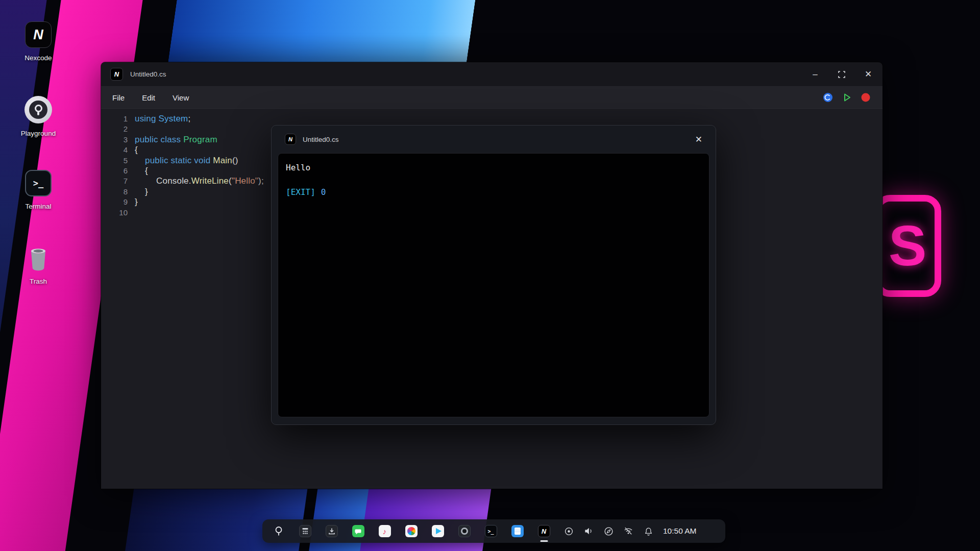  I want to click on playground-icon-inner, so click(38, 110).